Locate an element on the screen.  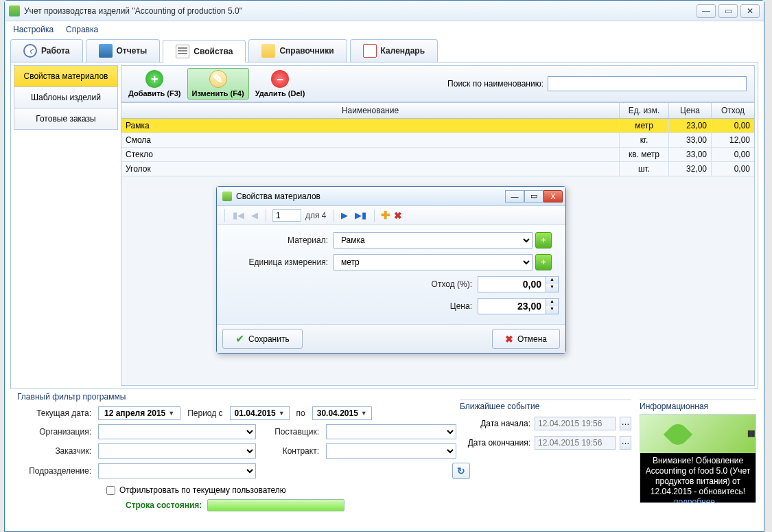
cancel-icon: ✖ is located at coordinates (509, 339).